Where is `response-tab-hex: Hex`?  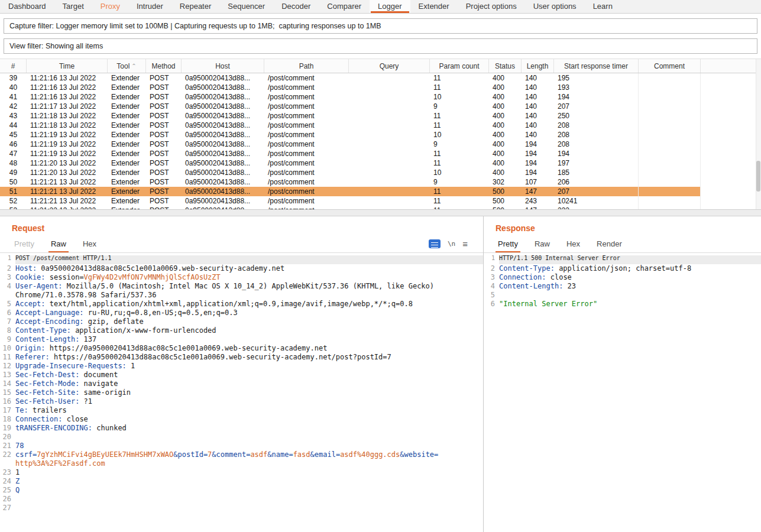
response-tab-hex: Hex is located at coordinates (574, 244).